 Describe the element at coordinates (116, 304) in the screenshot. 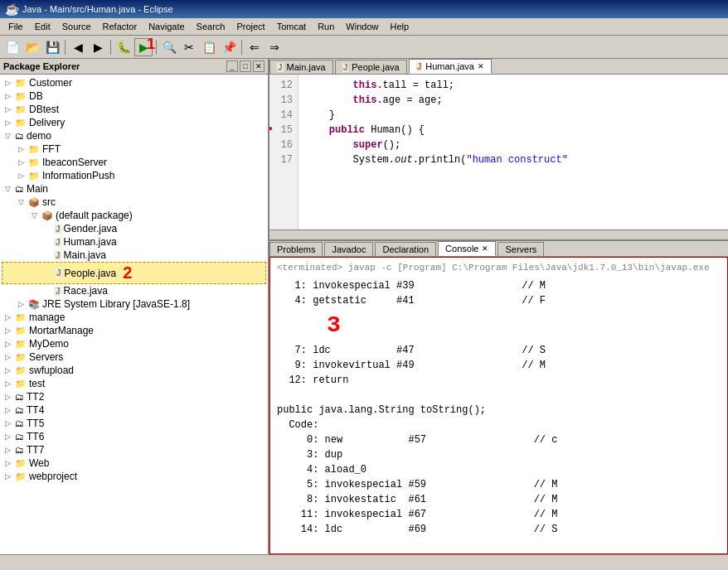

I see `tree-label: JRE System Library [JavaSE-1.8]` at that location.